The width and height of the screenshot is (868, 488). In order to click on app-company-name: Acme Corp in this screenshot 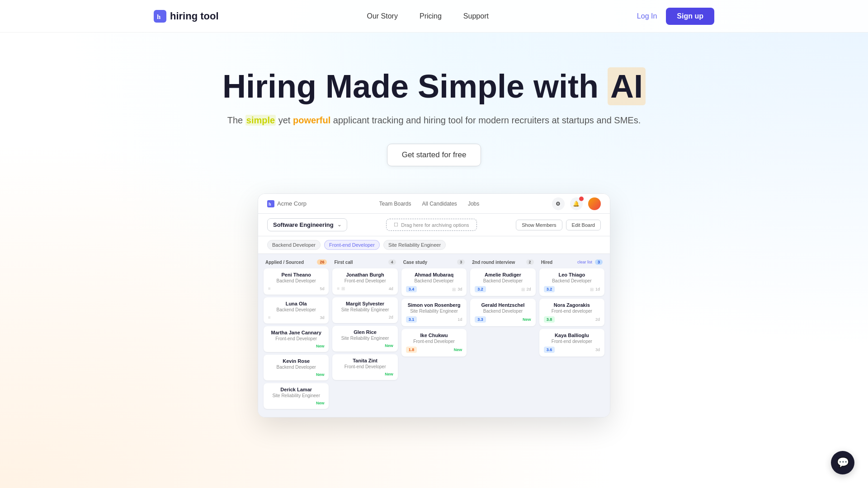, I will do `click(292, 203)`.